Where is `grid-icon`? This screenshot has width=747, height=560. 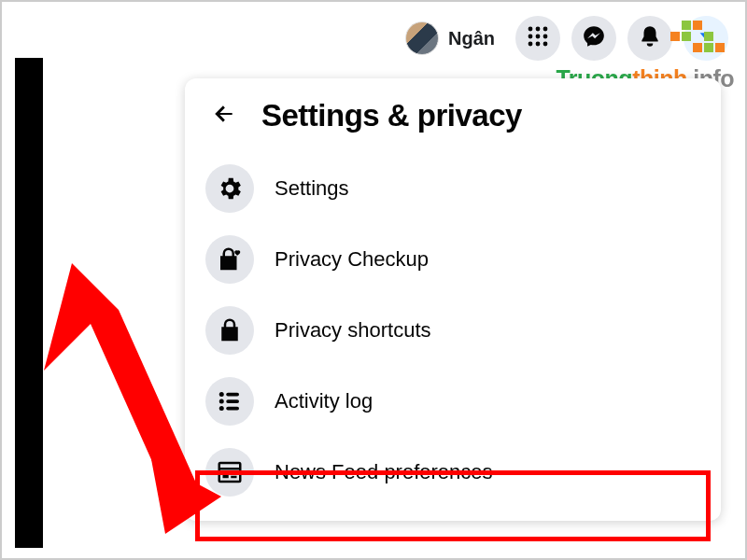 grid-icon is located at coordinates (538, 38).